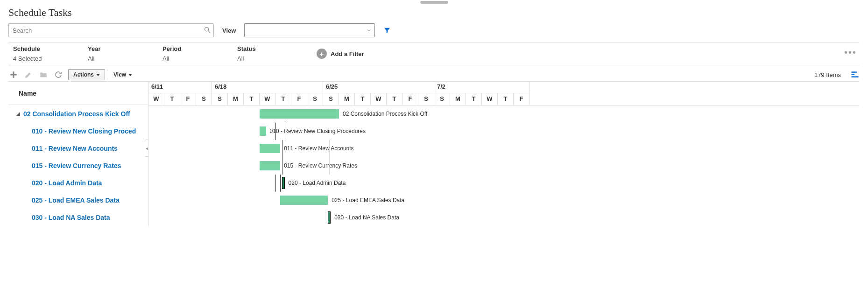 The height and width of the screenshot is (295, 868). What do you see at coordinates (434, 30) in the screenshot?
I see `controls-row: View` at bounding box center [434, 30].